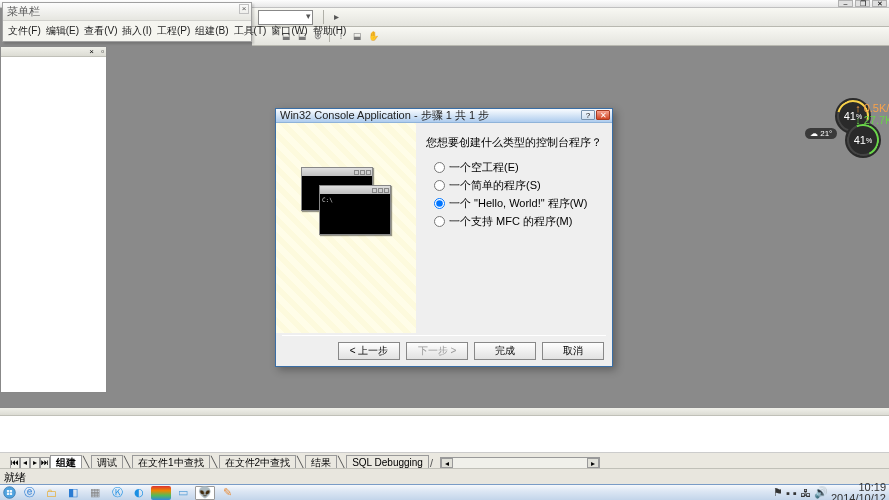 Image resolution: width=889 pixels, height=500 pixels. I want to click on tray-network-icon: 🖧, so click(806, 493).